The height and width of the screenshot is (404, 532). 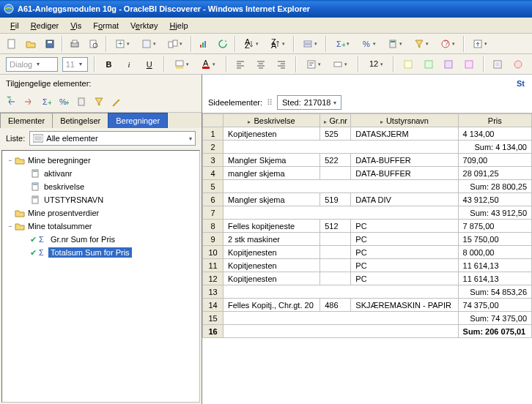 I want to click on corner-cell, so click(x=213, y=121).